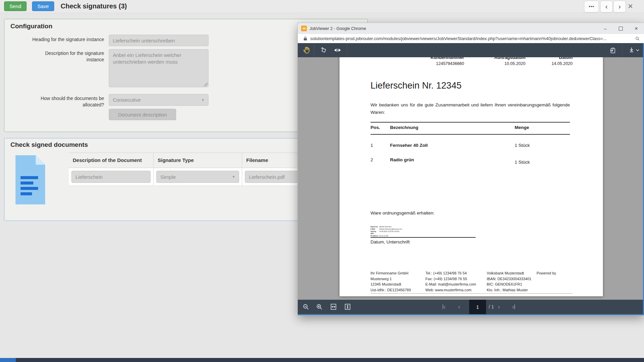 The height and width of the screenshot is (362, 644). I want to click on pdf-footer-company: Ihr Firmenname GmbH Musterweg 1 12345 Mu…, so click(391, 282).